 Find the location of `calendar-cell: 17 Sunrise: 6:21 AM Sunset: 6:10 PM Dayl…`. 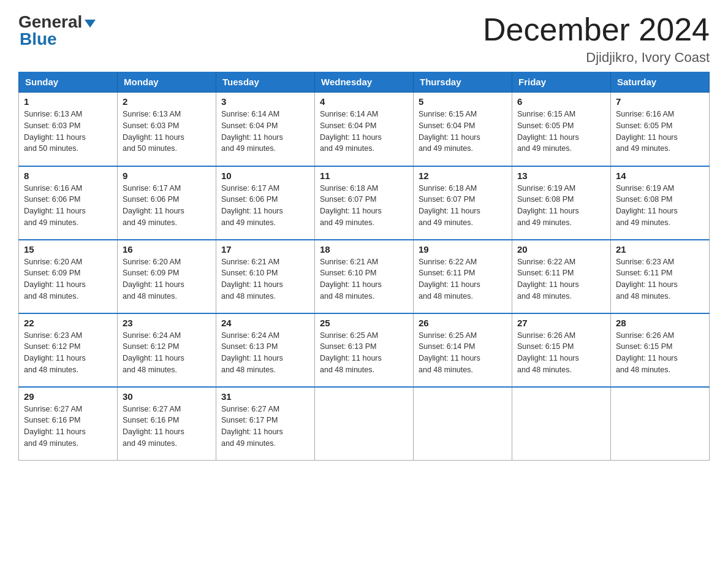

calendar-cell: 17 Sunrise: 6:21 AM Sunset: 6:10 PM Dayl… is located at coordinates (266, 277).